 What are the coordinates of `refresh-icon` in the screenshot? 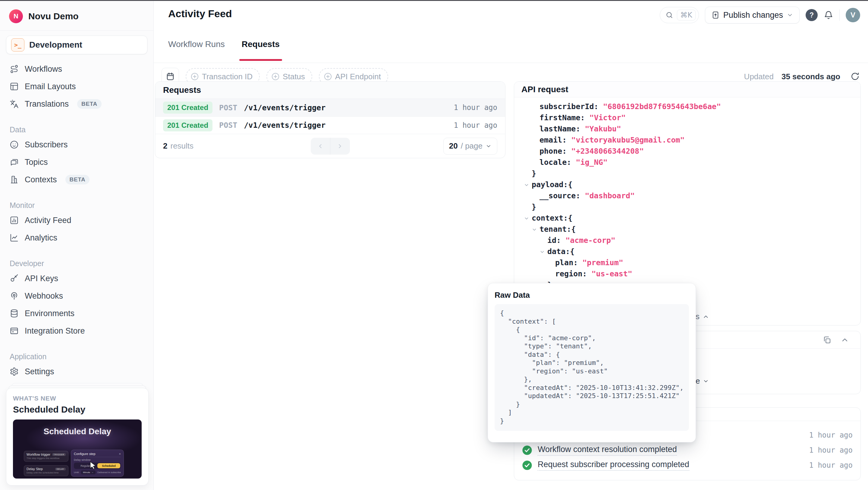 It's located at (855, 77).